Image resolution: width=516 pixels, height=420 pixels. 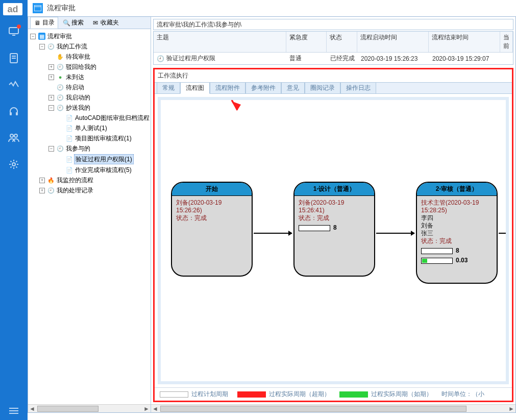 I want to click on tree-my-workflow: − 🕘 我的工作流, so click(x=95, y=46).